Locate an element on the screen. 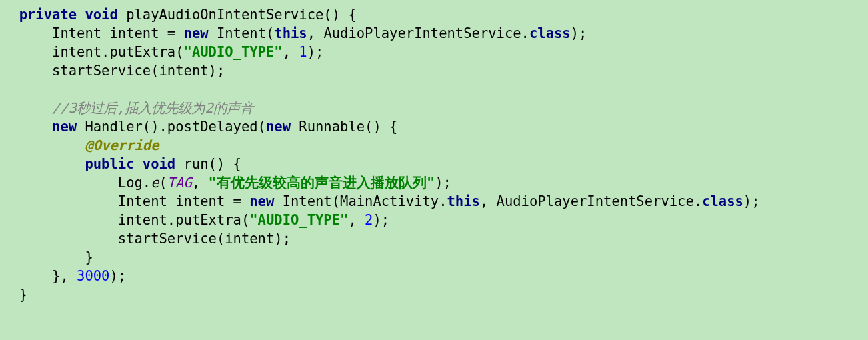 Image resolution: width=868 pixels, height=340 pixels. start-service-2: startService(intent); is located at coordinates (204, 239).